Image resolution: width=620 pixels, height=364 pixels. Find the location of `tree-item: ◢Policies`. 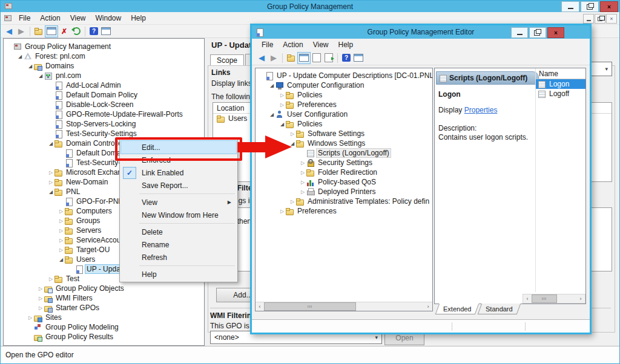

tree-item: ◢Policies is located at coordinates (344, 124).